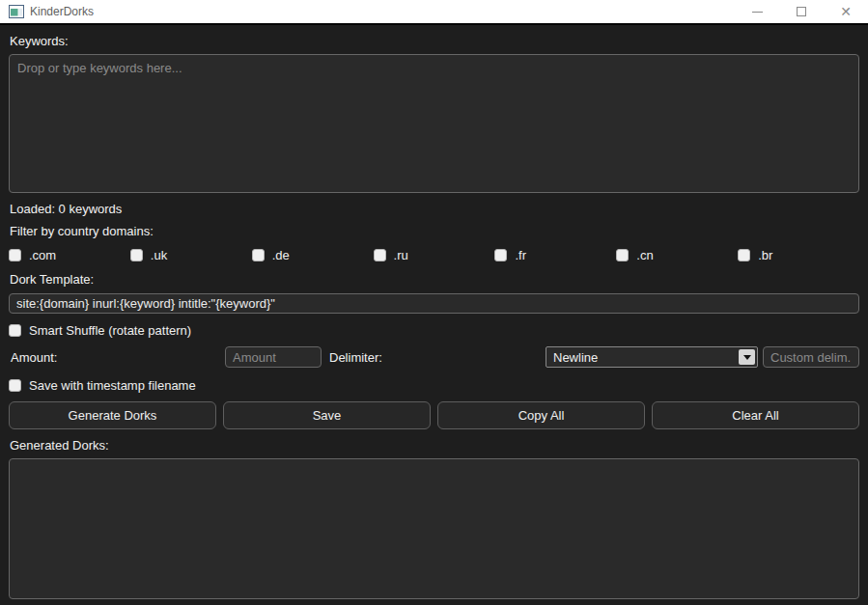 The height and width of the screenshot is (605, 868). Describe the element at coordinates (62, 12) in the screenshot. I see `window-title: KinderDorks` at that location.